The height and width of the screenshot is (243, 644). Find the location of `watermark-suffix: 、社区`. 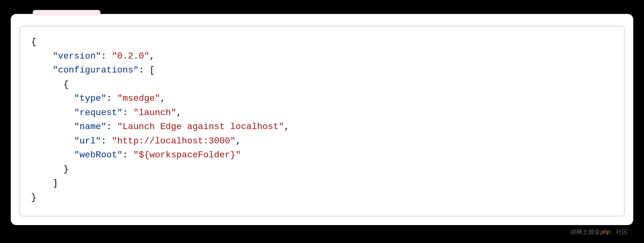

watermark-suffix: 、社区 is located at coordinates (619, 232).